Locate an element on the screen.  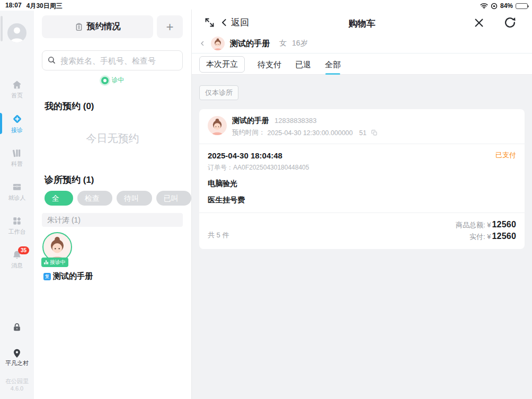
order-item: 电脑验光 is located at coordinates (362, 184).